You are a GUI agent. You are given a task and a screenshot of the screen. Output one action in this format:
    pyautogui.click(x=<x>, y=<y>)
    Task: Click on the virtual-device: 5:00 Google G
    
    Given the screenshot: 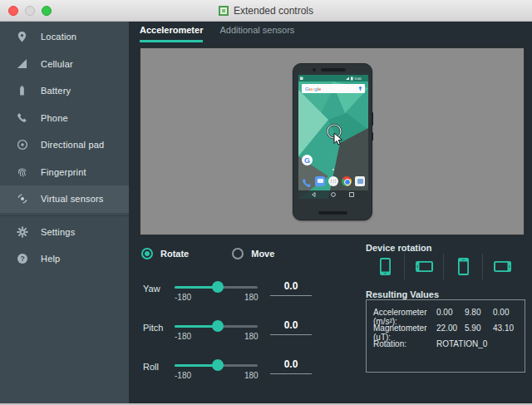 What is the action you would take?
    pyautogui.click(x=332, y=141)
    